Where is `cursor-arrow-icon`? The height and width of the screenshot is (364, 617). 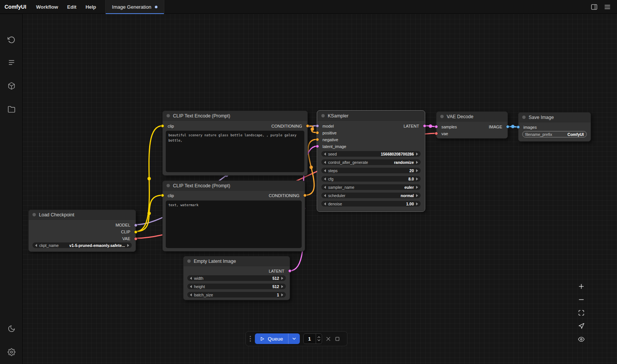 cursor-arrow-icon is located at coordinates (581, 326).